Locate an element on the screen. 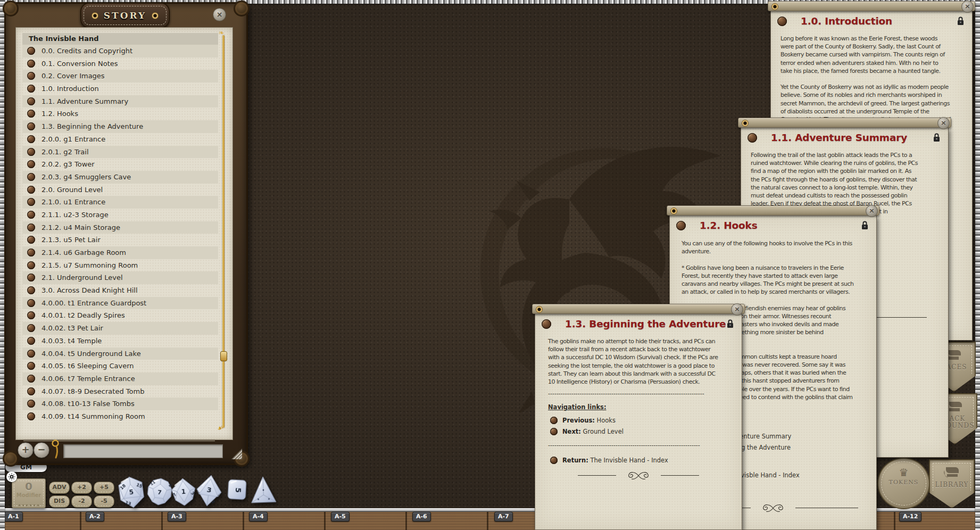 The height and width of the screenshot is (530, 980). story-list-item: 2.0.3. g4 Smugglers Cave is located at coordinates (120, 177).